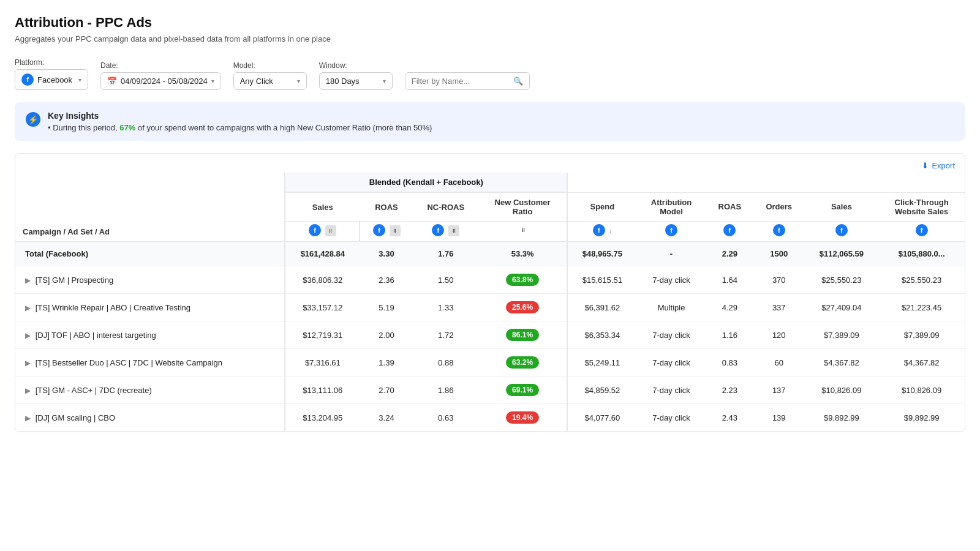 The height and width of the screenshot is (551, 980). Describe the element at coordinates (150, 280) in the screenshot. I see `campaign-name: ▶ [TS] GM | Prospecting` at that location.